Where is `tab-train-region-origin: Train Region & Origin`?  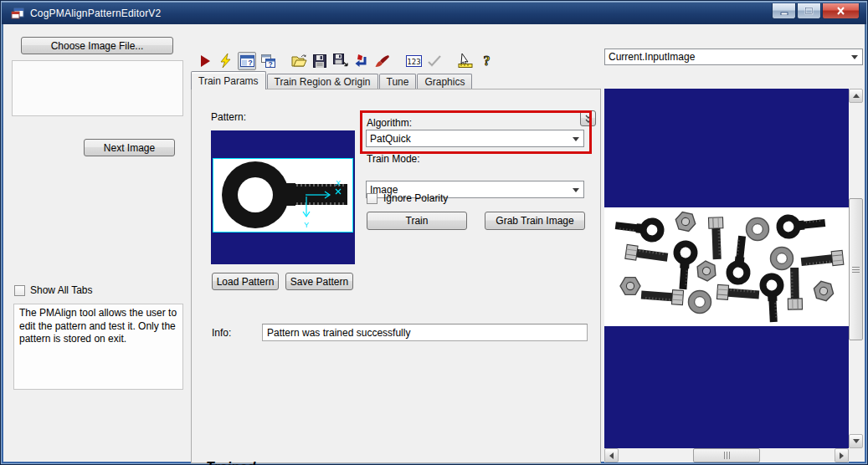
tab-train-region-origin: Train Region & Origin is located at coordinates (323, 82).